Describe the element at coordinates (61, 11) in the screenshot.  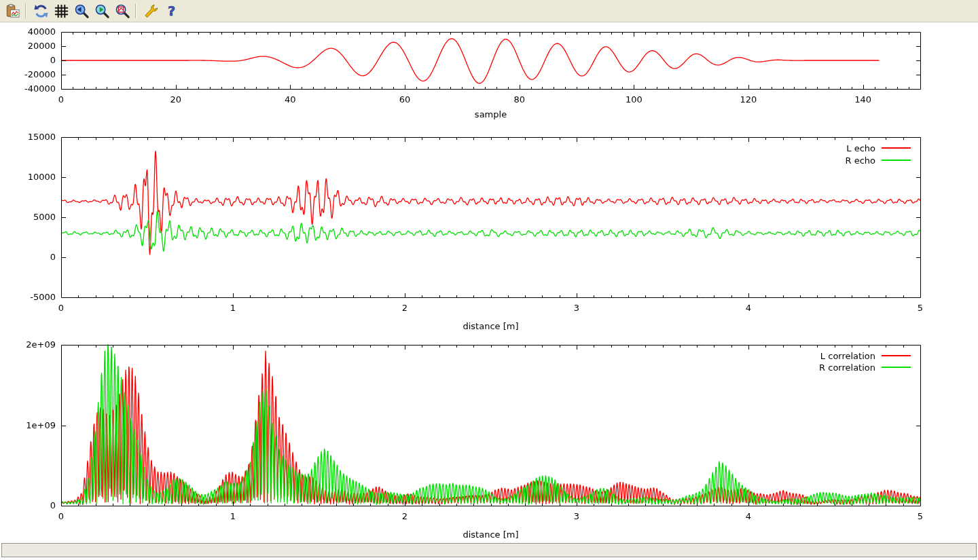
I see `toggle-grid-button` at that location.